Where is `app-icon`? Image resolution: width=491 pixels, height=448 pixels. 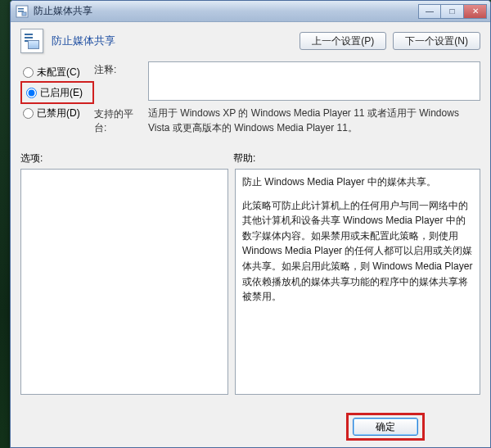 app-icon is located at coordinates (22, 11).